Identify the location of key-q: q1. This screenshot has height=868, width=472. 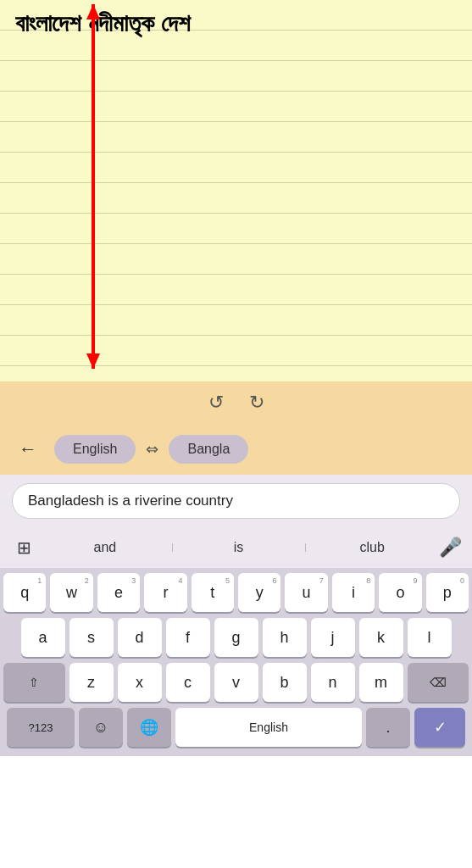
(25, 593).